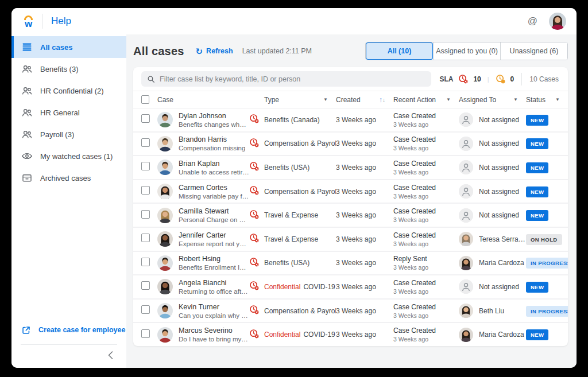 The height and width of the screenshot is (377, 588). What do you see at coordinates (291, 239) in the screenshot?
I see `case-type: Travel & Expense` at bounding box center [291, 239].